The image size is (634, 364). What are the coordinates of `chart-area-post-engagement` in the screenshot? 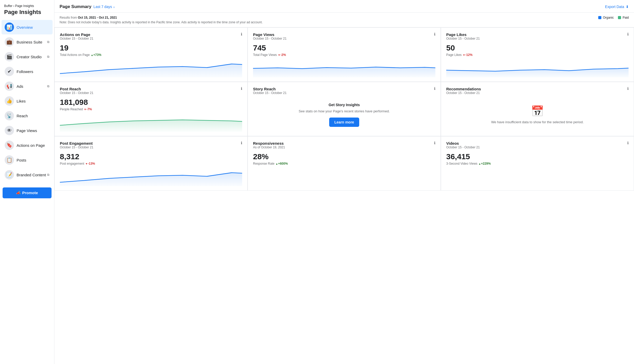 It's located at (151, 177).